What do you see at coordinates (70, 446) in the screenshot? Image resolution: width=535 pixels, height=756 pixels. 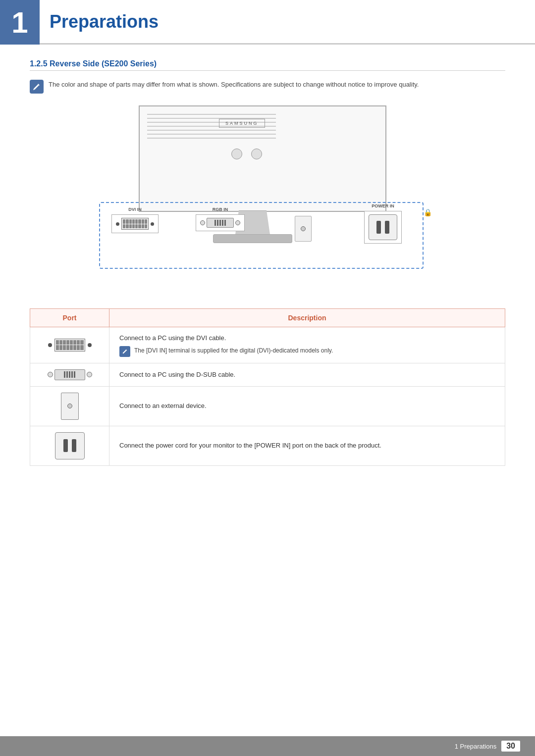 I see `power-icon` at bounding box center [70, 446].